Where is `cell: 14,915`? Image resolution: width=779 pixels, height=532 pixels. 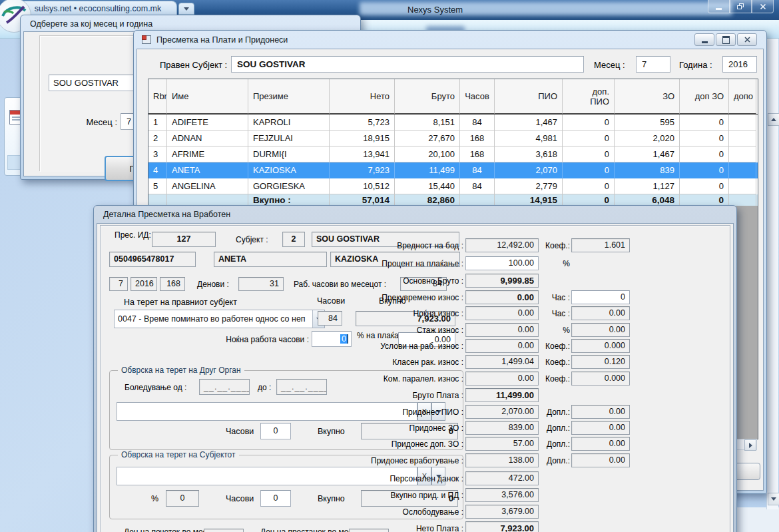 cell: 14,915 is located at coordinates (529, 200).